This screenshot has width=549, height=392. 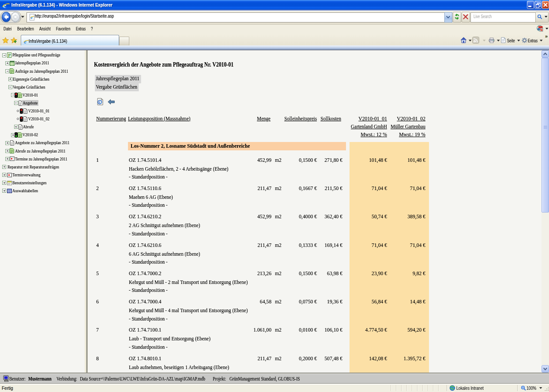 What do you see at coordinates (100, 102) in the screenshot?
I see `svg-text: e` at bounding box center [100, 102].